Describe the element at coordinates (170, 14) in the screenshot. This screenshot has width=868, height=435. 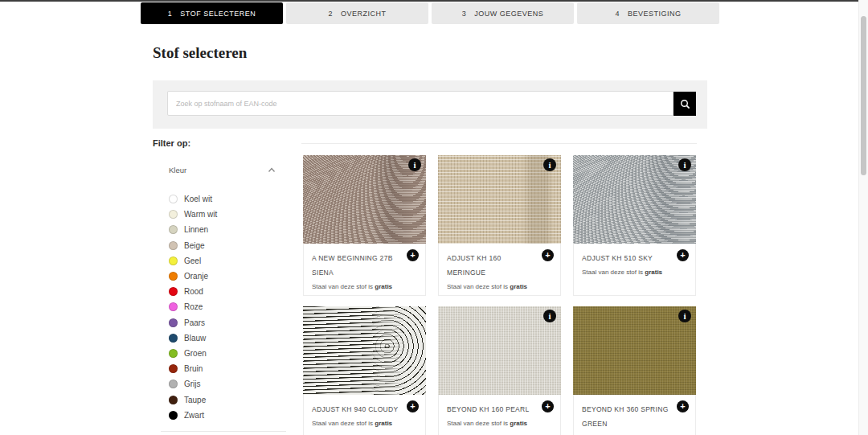
I see `step-number: 1` at that location.